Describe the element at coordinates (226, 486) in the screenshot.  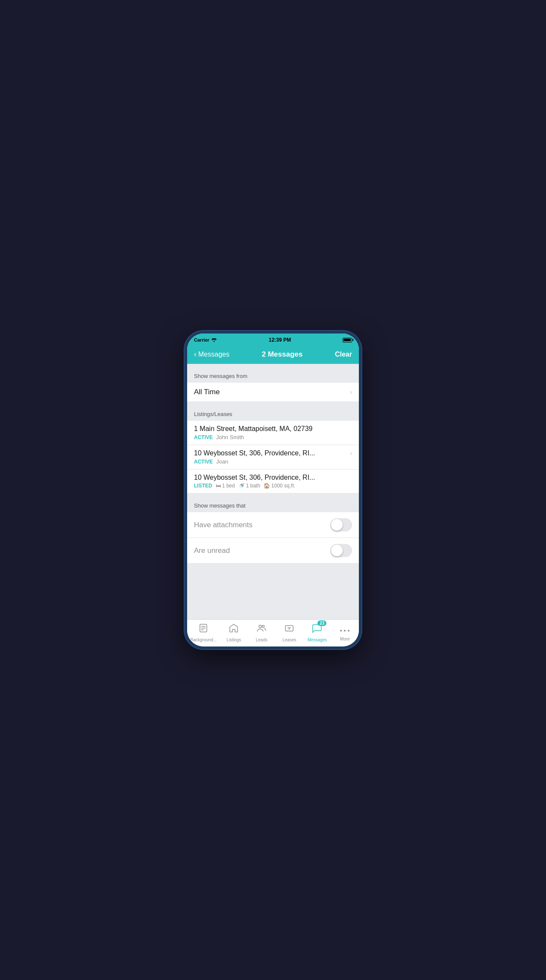
I see `listing-3-beds: 🛏 1 bed` at that location.